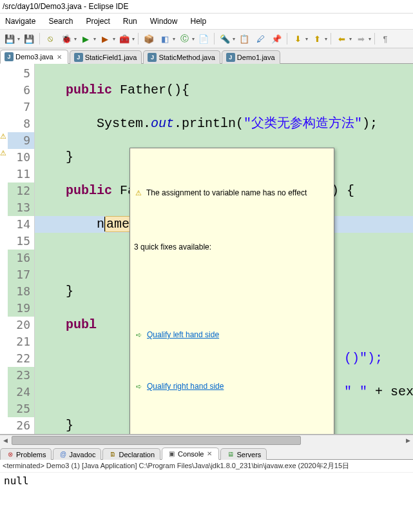 Image resolution: width=413 pixels, height=532 pixels. What do you see at coordinates (35, 57) in the screenshot?
I see `tab-label: Demo3.java` at bounding box center [35, 57].